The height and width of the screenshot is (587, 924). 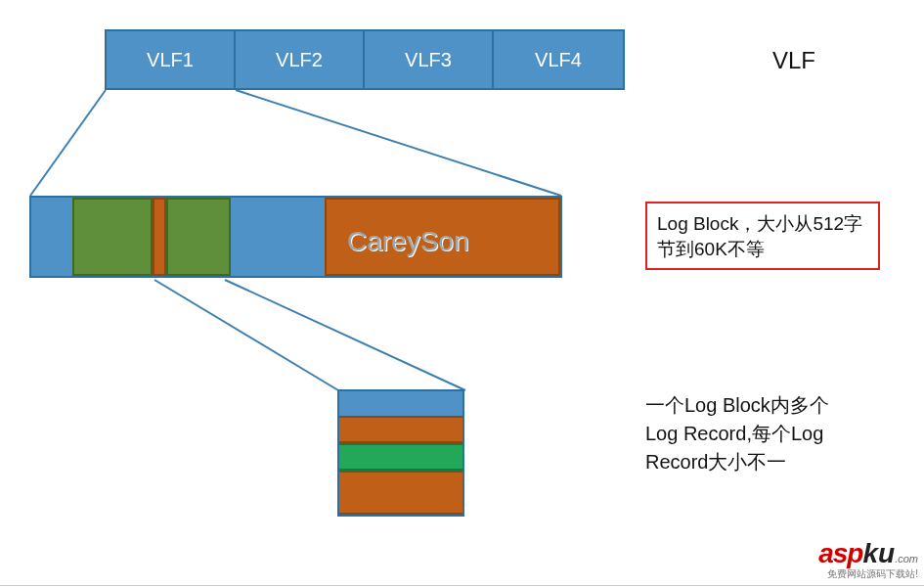 I want to click on log-record-description: 一个Log Block内多个Log Record,每个Log Record大小不…, so click(x=748, y=434).